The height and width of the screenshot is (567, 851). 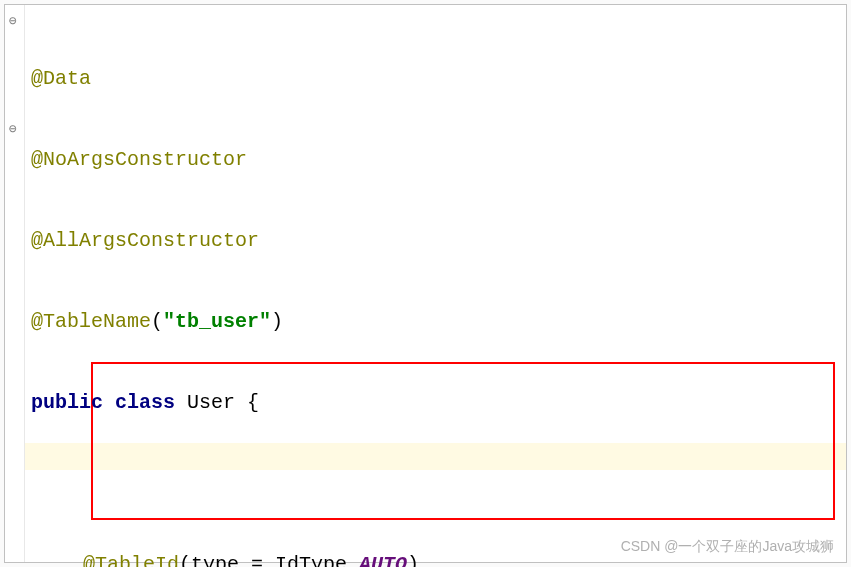 What do you see at coordinates (438, 484) in the screenshot?
I see `code-line` at bounding box center [438, 484].